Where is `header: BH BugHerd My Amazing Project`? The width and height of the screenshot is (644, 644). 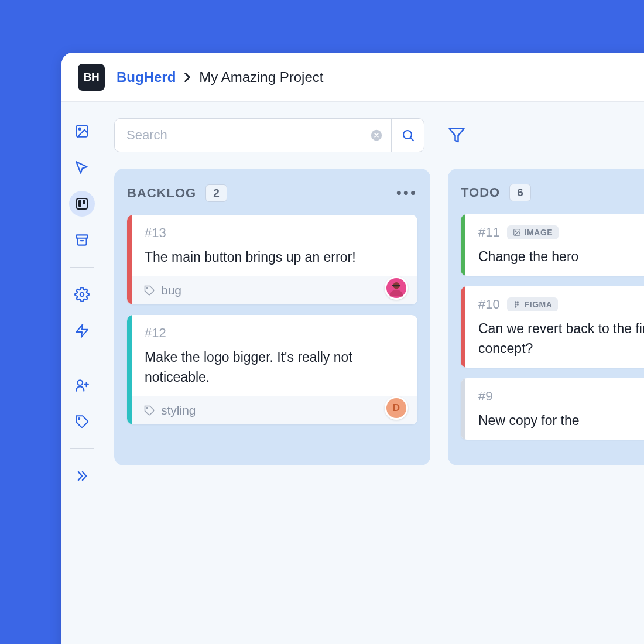 header: BH BugHerd My Amazing Project is located at coordinates (352, 77).